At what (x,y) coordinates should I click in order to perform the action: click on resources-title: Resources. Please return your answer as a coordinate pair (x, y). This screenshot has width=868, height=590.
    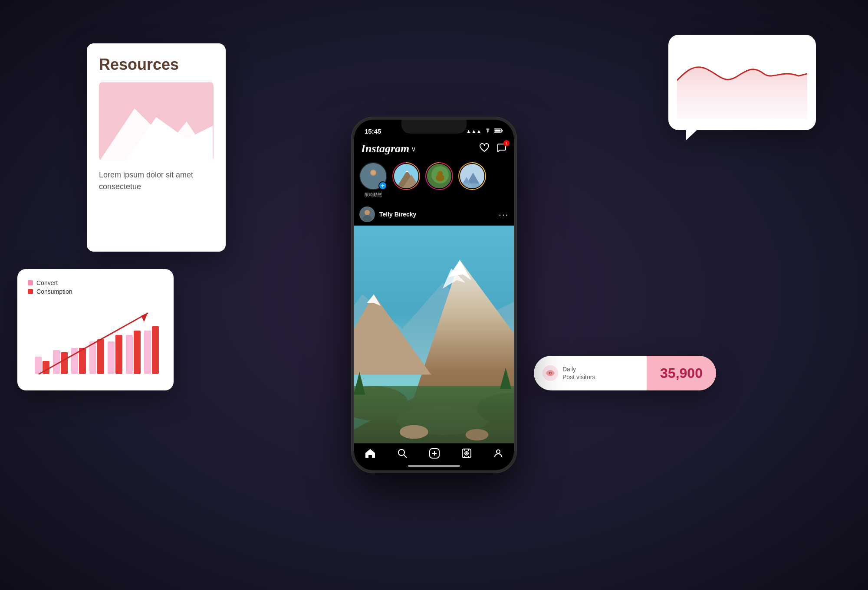
    Looking at the image, I should click on (156, 65).